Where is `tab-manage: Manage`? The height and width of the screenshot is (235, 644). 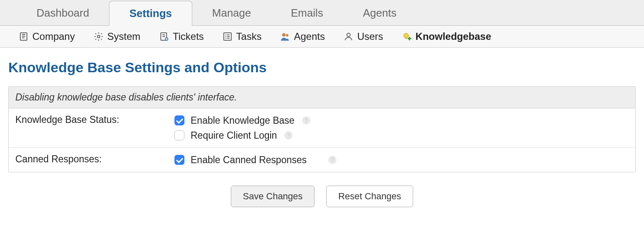 tab-manage: Manage is located at coordinates (232, 13).